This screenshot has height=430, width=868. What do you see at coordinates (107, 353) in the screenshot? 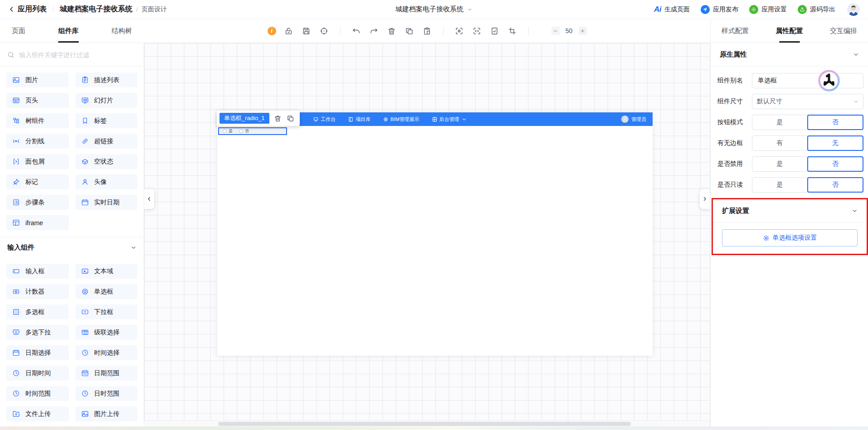
I see `component-item: 时间选择` at bounding box center [107, 353].